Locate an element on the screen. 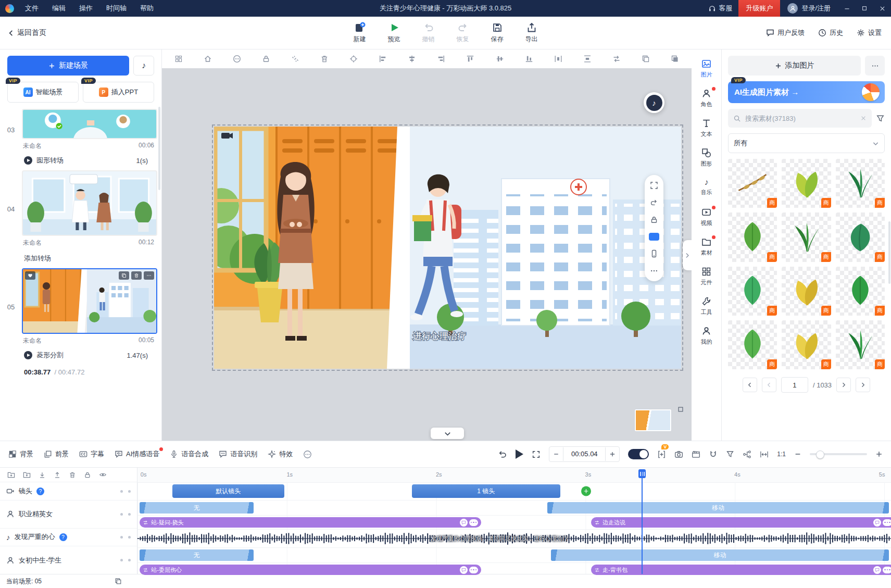  clip-more-badge is located at coordinates (474, 523).